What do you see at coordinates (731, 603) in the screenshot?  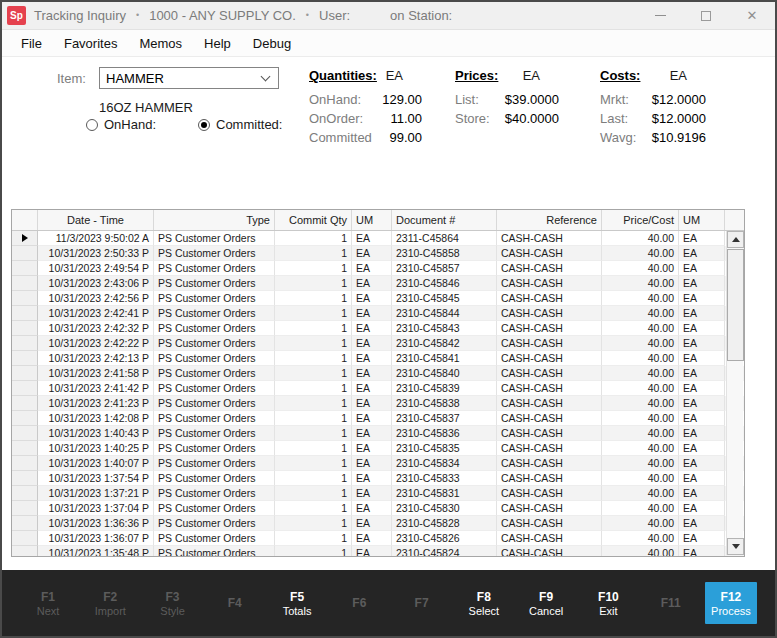 I see `fkey-f12-process: F12Process` at bounding box center [731, 603].